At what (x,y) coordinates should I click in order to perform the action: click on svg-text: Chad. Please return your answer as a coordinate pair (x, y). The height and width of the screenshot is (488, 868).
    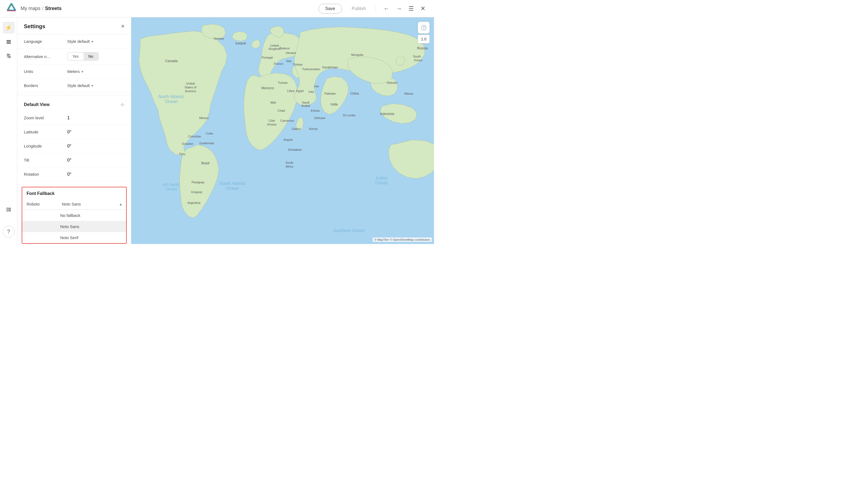
    Looking at the image, I should click on (281, 110).